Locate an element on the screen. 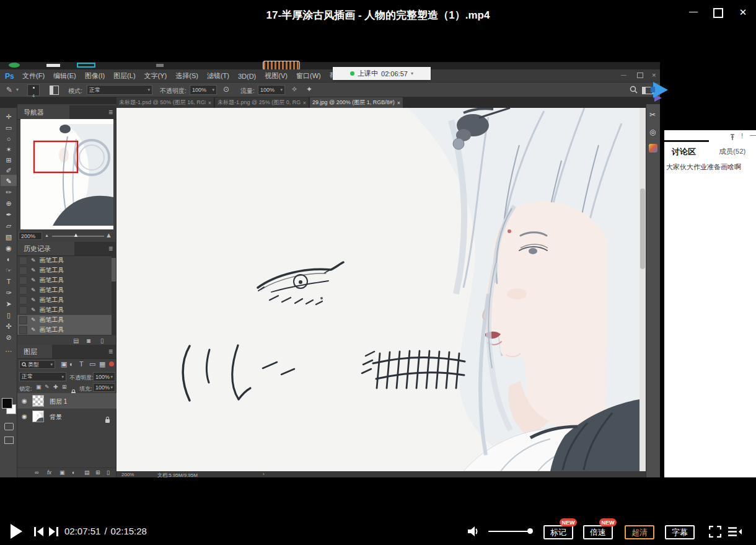  tools-panel-icon: ✂ is located at coordinates (653, 115).